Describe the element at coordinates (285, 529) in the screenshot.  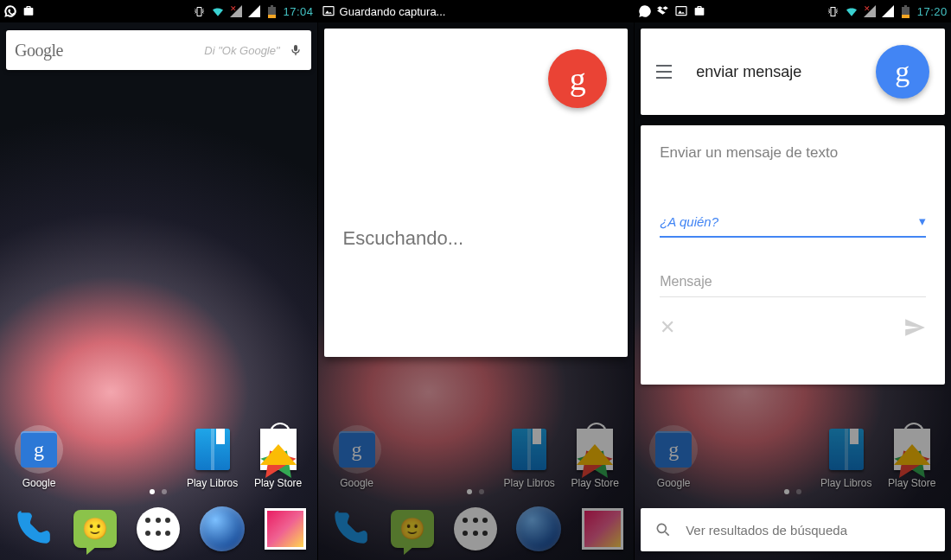
I see `dock-gallery` at that location.